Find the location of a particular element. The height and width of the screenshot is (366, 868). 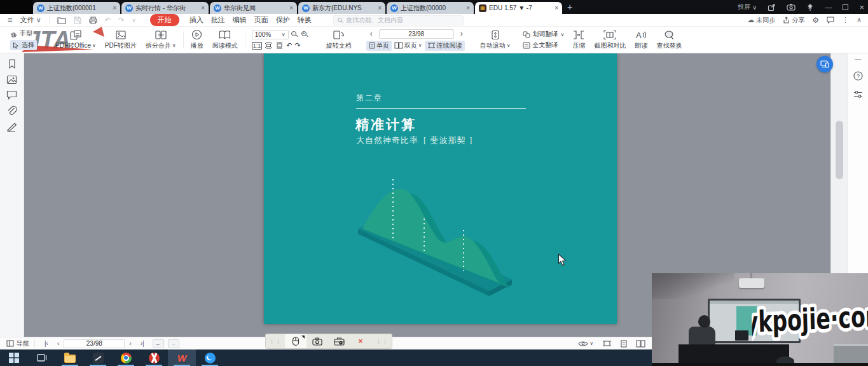

taskbar-wps-pdf-active: W is located at coordinates (182, 358).